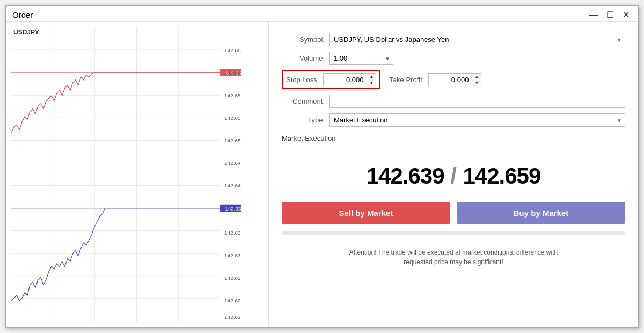 This screenshot has height=333, width=644. I want to click on volume-select: 1.00, so click(361, 58).